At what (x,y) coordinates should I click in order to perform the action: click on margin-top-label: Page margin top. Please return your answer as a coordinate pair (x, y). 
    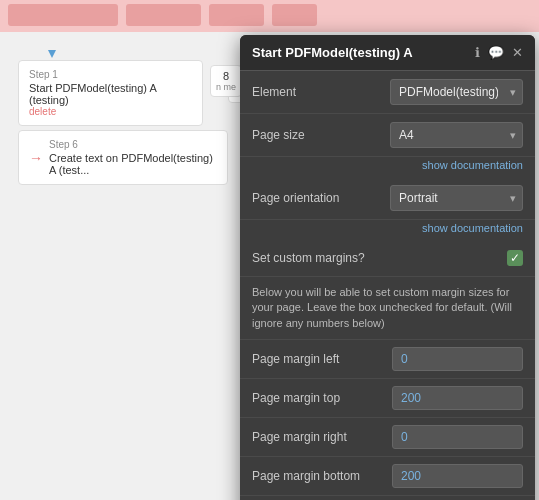
    Looking at the image, I should click on (322, 398).